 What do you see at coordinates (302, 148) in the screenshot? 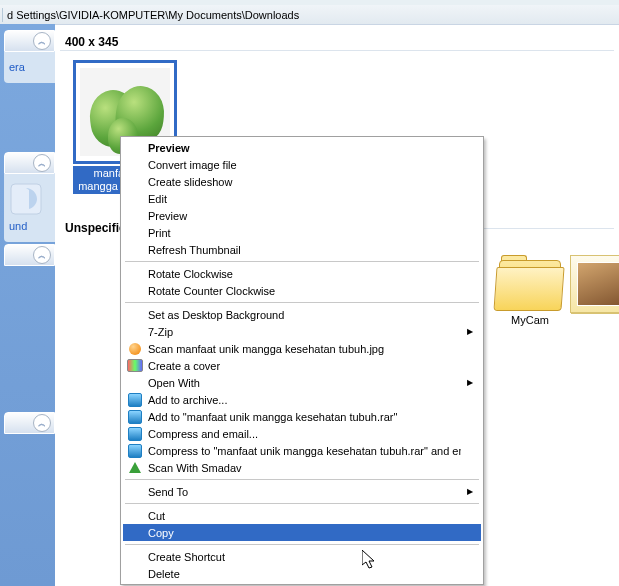
I see `menu-preview-default: Preview` at bounding box center [302, 148].